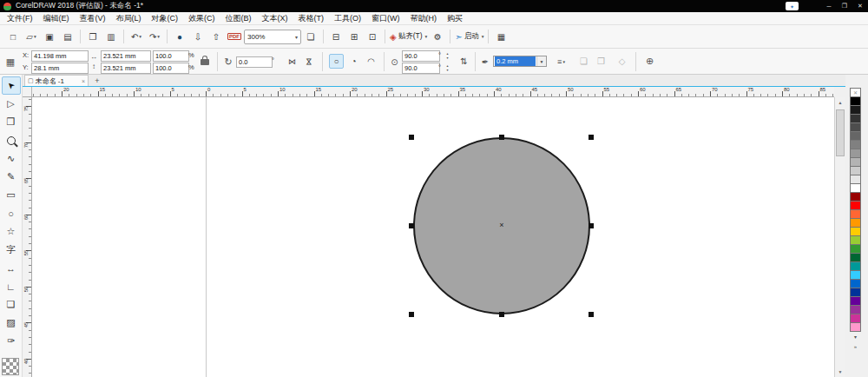 The width and height of the screenshot is (868, 377). I want to click on menu-item: 文件(F), so click(20, 19).